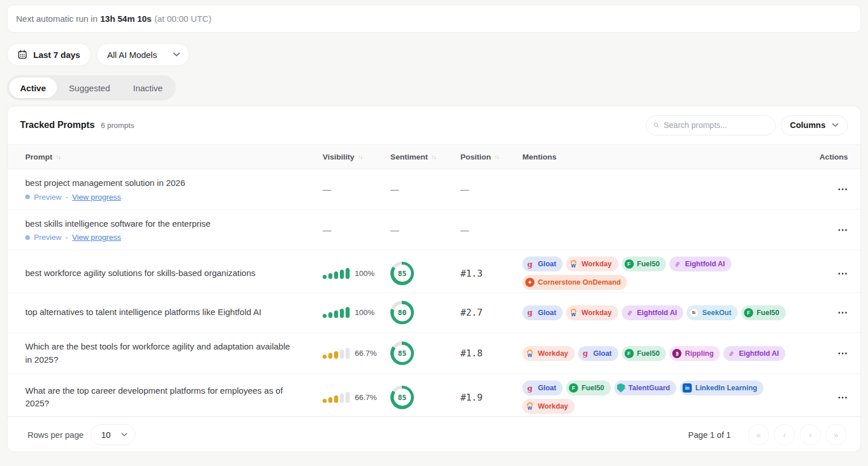  I want to click on page-indicator: Page 1 of 1, so click(710, 435).